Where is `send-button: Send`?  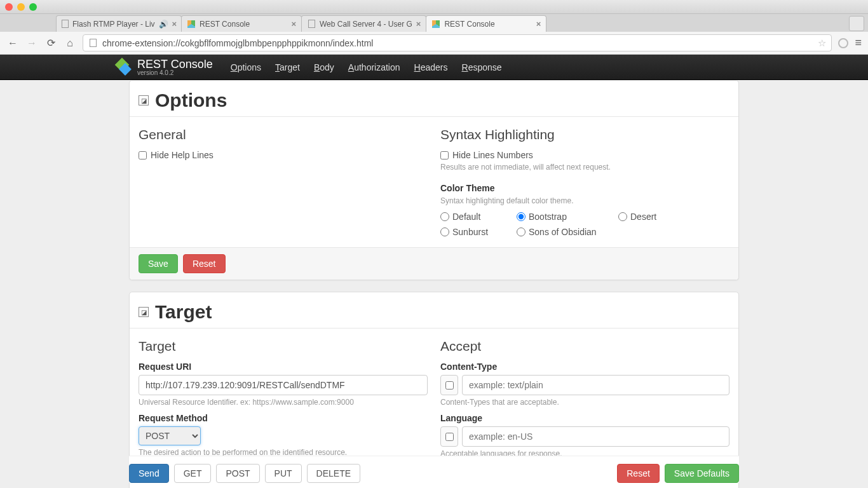
send-button: Send is located at coordinates (149, 473).